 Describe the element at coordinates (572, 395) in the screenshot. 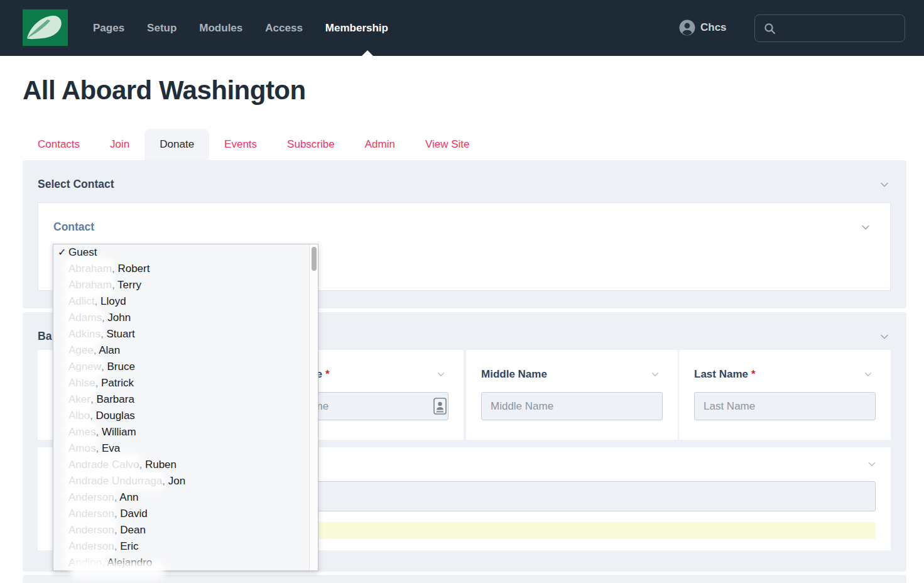

I see `middle-name-field-card: Middle Name` at that location.